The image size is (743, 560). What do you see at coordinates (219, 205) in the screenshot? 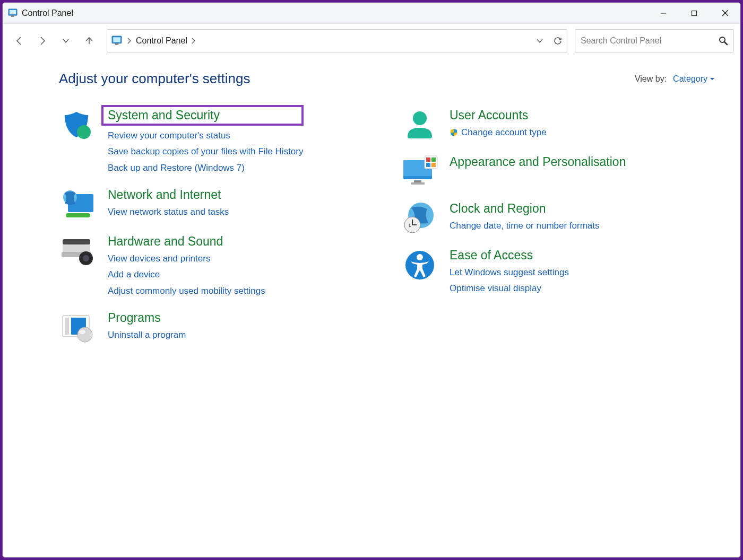
I see `category-network-and-internet: Network and Internet View network status…` at bounding box center [219, 205].